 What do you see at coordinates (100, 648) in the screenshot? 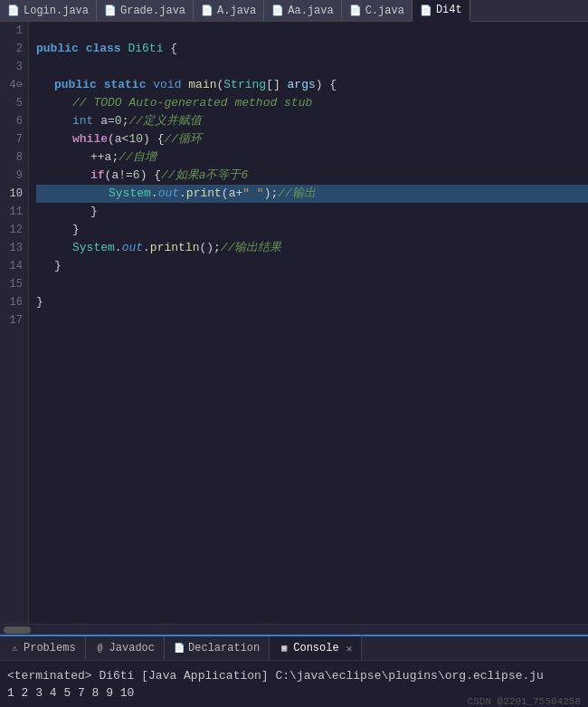
I see `javadoc-icon: @` at bounding box center [100, 648].